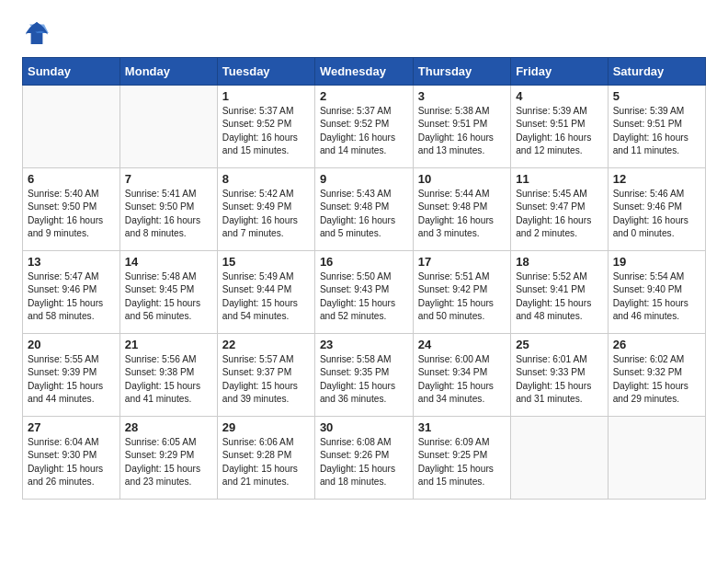  I want to click on calendar-cell: 4Sunrise: 5:39 AM Sunset: 9:51 PM Daylig…, so click(560, 127).